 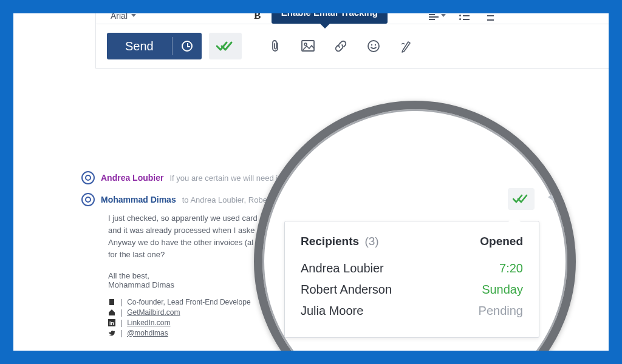 I want to click on reply-button, so click(x=555, y=198).